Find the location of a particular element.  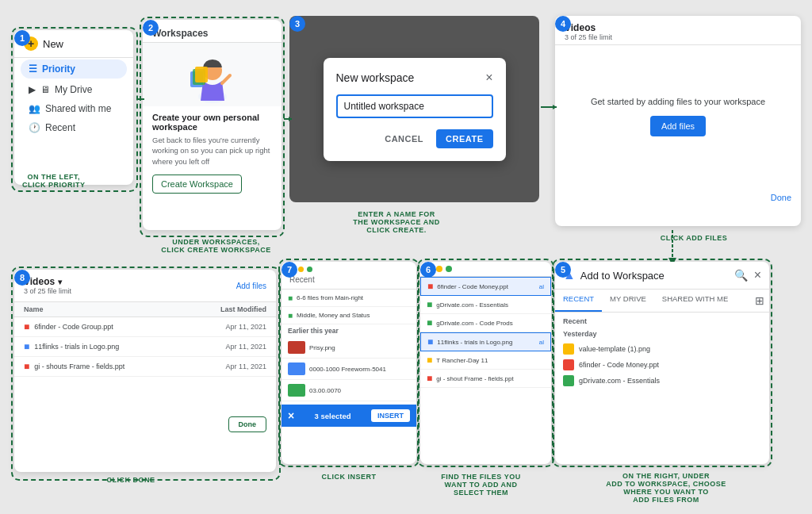

workspace-illustration is located at coordinates (213, 75).